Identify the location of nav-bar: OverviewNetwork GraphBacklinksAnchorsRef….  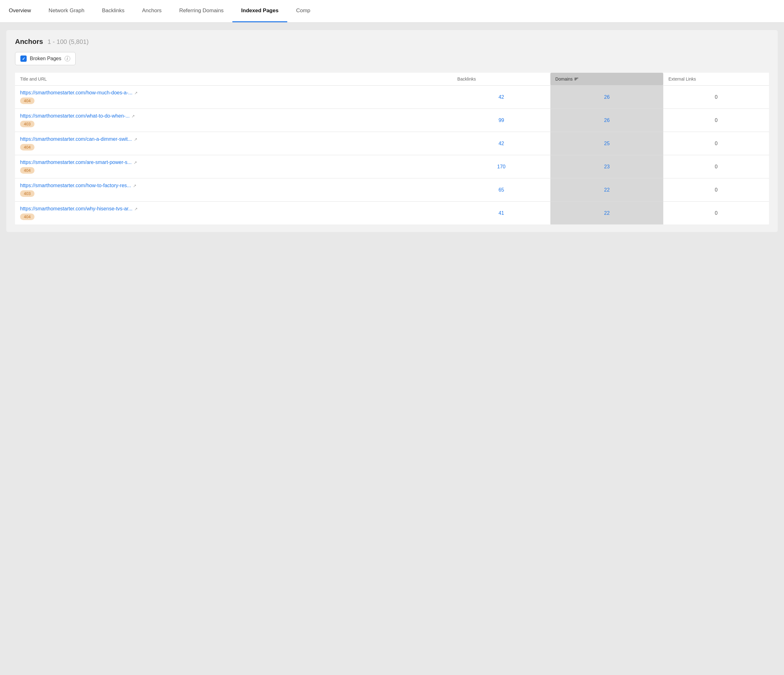
(392, 11).